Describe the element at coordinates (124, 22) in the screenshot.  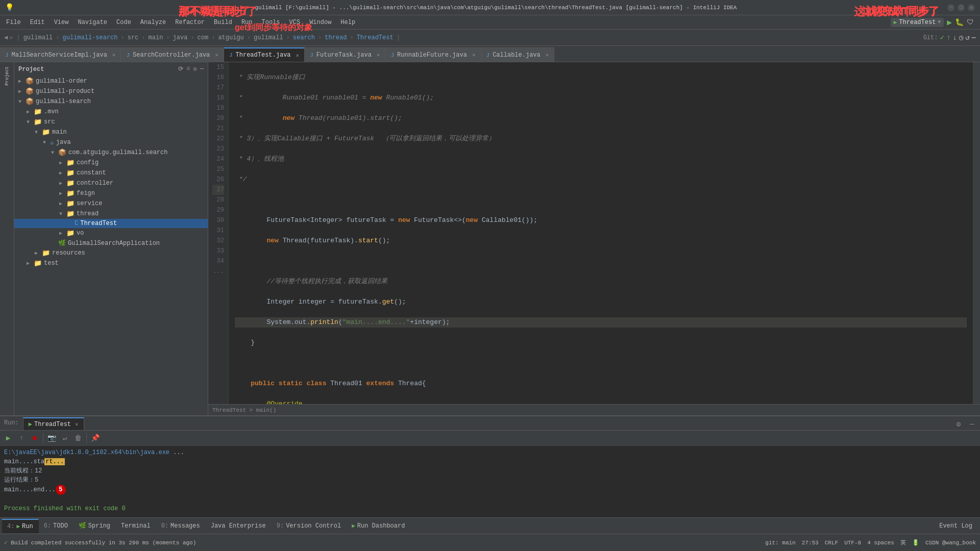
I see `menu-code: Code` at that location.